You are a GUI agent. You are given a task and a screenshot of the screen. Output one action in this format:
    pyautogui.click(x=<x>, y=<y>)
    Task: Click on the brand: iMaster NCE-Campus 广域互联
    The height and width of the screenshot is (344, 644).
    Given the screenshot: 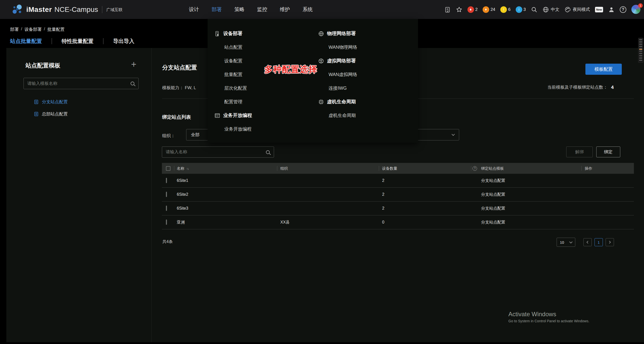 What is the action you would take?
    pyautogui.click(x=67, y=10)
    